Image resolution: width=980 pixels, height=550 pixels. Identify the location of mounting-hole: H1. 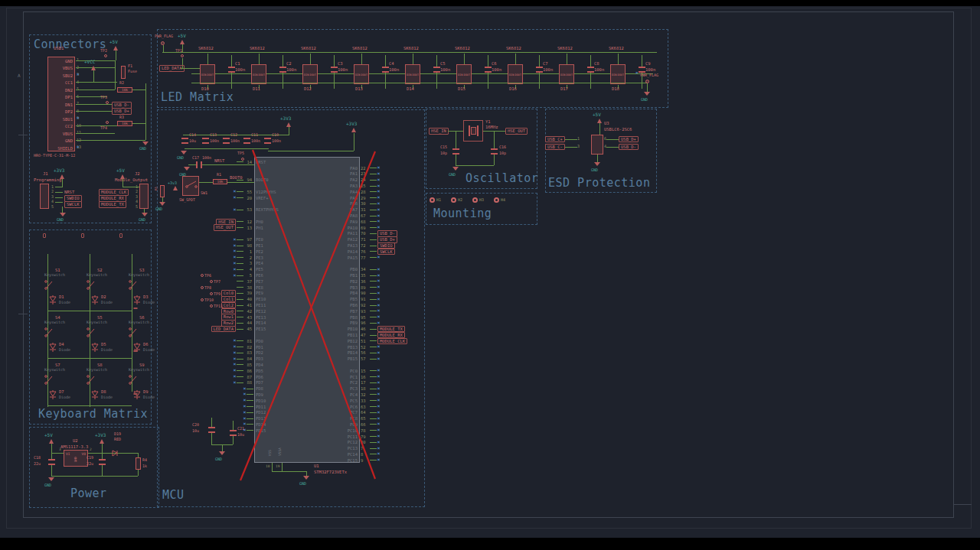
(435, 200).